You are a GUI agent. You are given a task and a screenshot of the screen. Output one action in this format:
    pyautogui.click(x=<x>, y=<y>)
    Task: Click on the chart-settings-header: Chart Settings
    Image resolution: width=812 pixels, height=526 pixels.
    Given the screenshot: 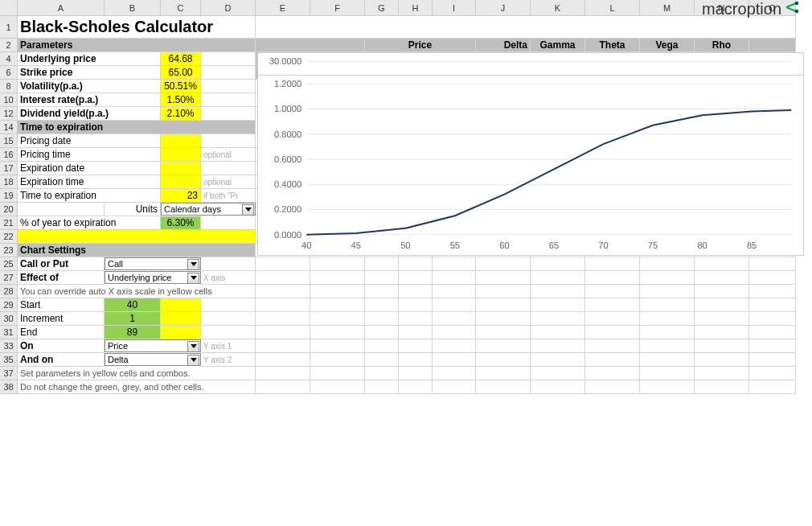 What is the action you would take?
    pyautogui.click(x=137, y=251)
    